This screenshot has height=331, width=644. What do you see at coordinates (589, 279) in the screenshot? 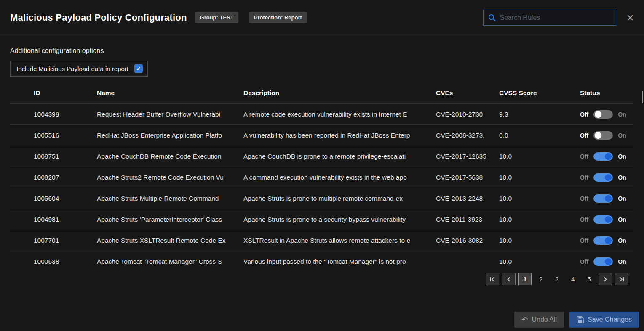
I see `pagination-page-5: 5` at bounding box center [589, 279].